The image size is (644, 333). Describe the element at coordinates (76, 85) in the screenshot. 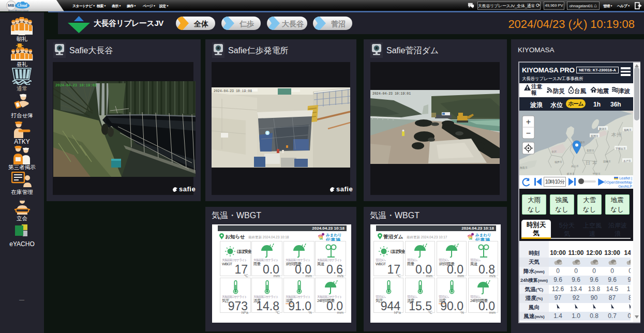

I see `svg-text: 2024-04-23 10:19:03` at that location.